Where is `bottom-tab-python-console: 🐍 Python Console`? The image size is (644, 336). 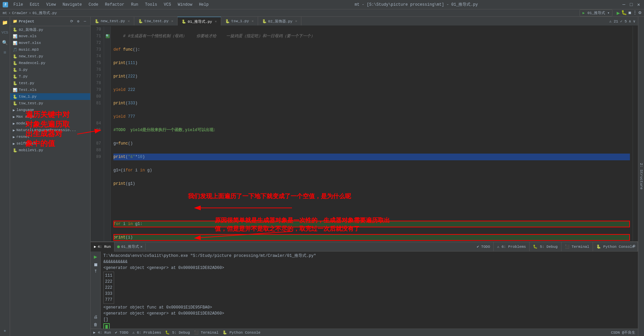 bottom-tab-python-console: 🐍 Python Console is located at coordinates (615, 247).